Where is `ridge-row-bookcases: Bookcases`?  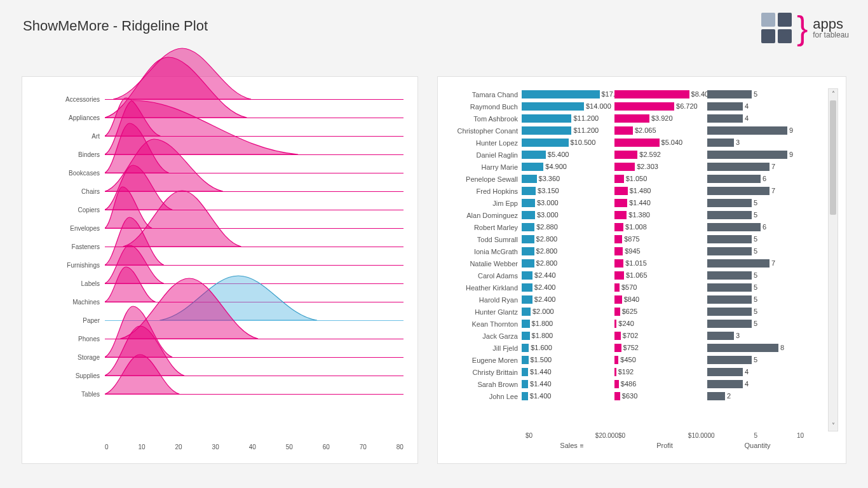 ridge-row-bookcases: Bookcases is located at coordinates (254, 173).